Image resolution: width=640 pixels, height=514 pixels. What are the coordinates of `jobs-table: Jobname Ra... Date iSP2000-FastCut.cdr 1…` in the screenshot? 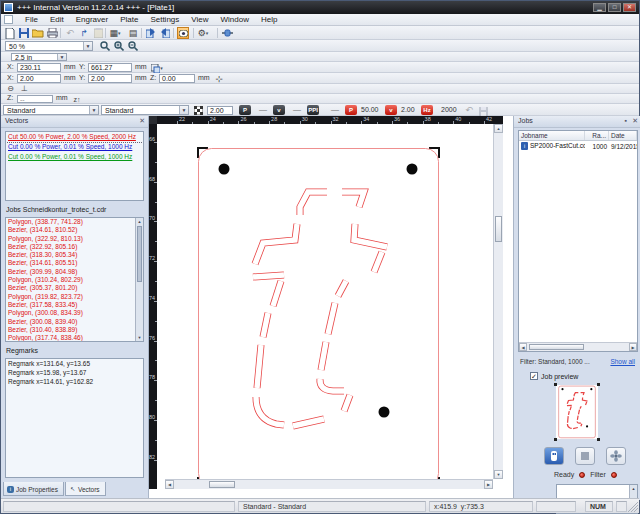 It's located at (578, 241).